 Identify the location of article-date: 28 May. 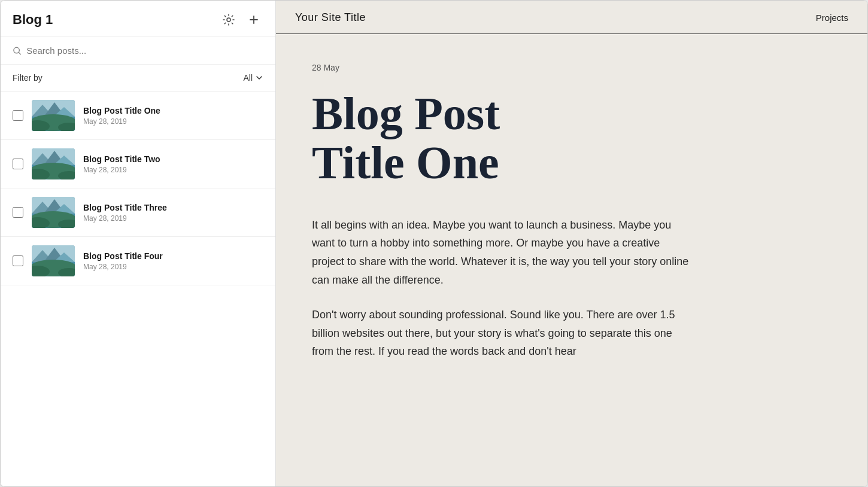
(572, 68).